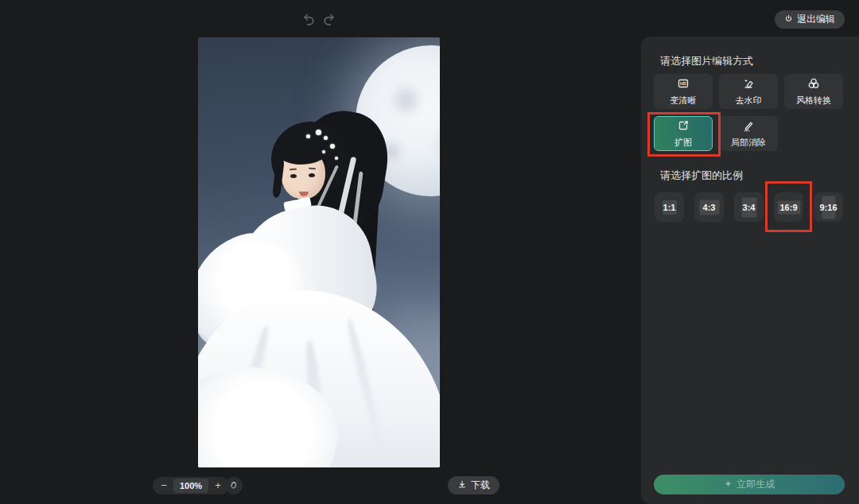 This screenshot has height=504, width=859. I want to click on tool-label: 风格转换, so click(814, 100).